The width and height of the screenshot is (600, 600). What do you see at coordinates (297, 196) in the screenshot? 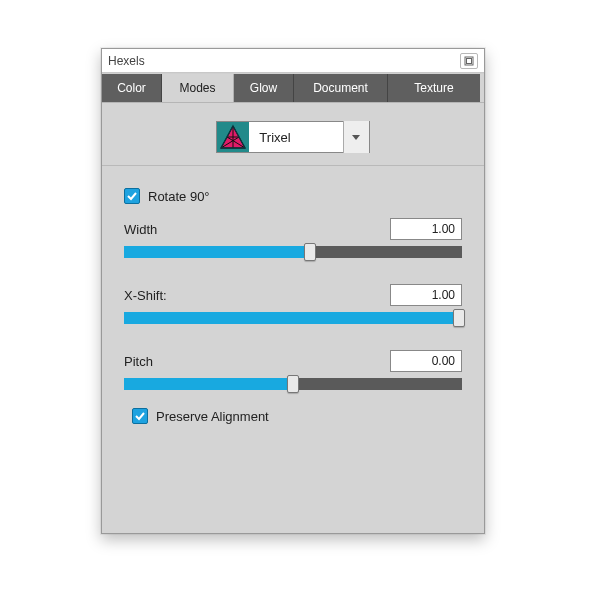
I see `rotate-90-checkbox: Rotate 90°` at bounding box center [297, 196].